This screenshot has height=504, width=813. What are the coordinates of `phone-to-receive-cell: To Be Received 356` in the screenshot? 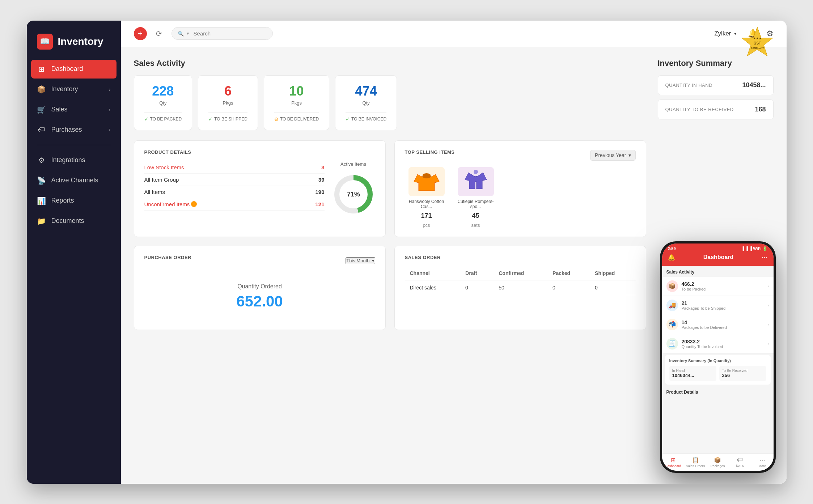 It's located at (743, 373).